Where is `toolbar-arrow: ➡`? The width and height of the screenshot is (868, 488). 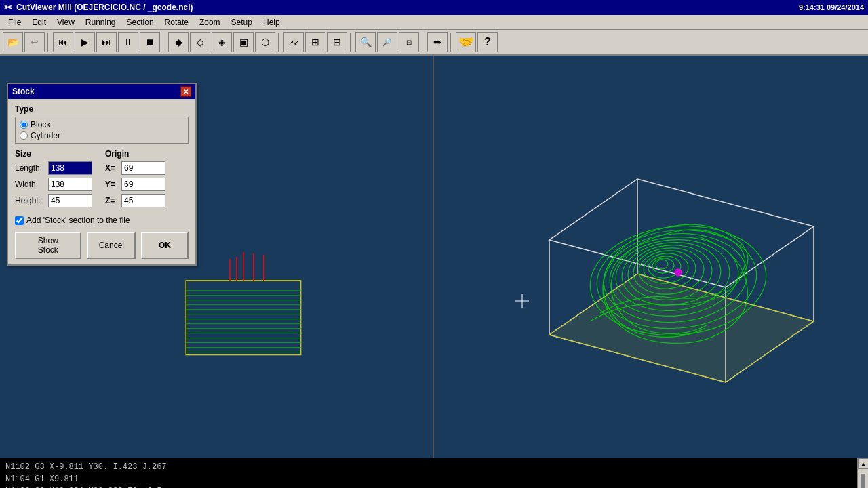
toolbar-arrow: ➡ is located at coordinates (437, 42).